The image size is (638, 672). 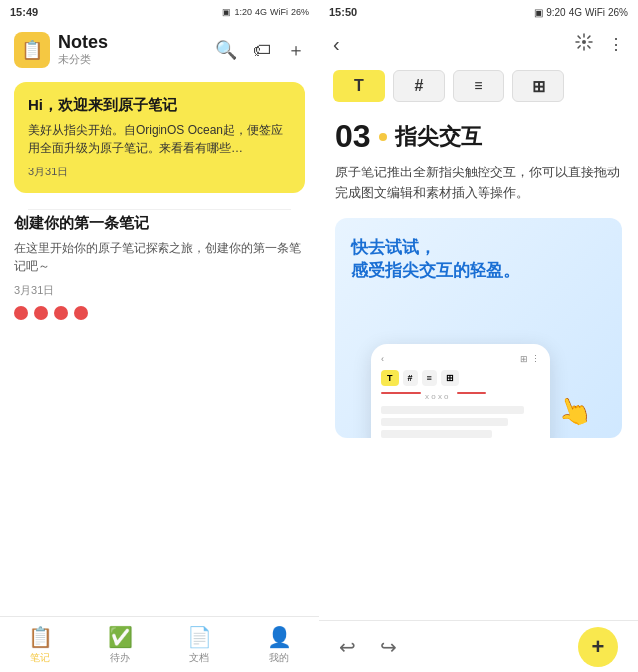 I want to click on nav-profile-icon: 👤, so click(x=279, y=637).